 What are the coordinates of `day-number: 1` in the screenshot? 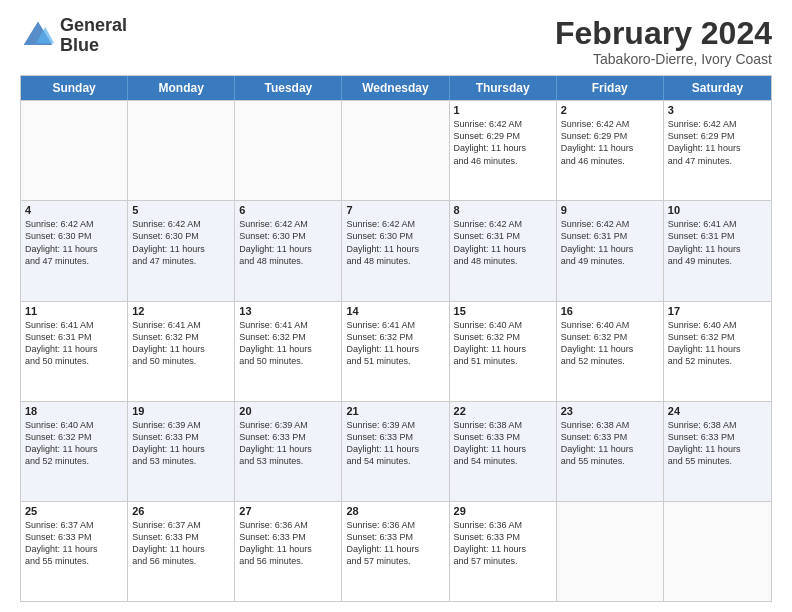 It's located at (503, 110).